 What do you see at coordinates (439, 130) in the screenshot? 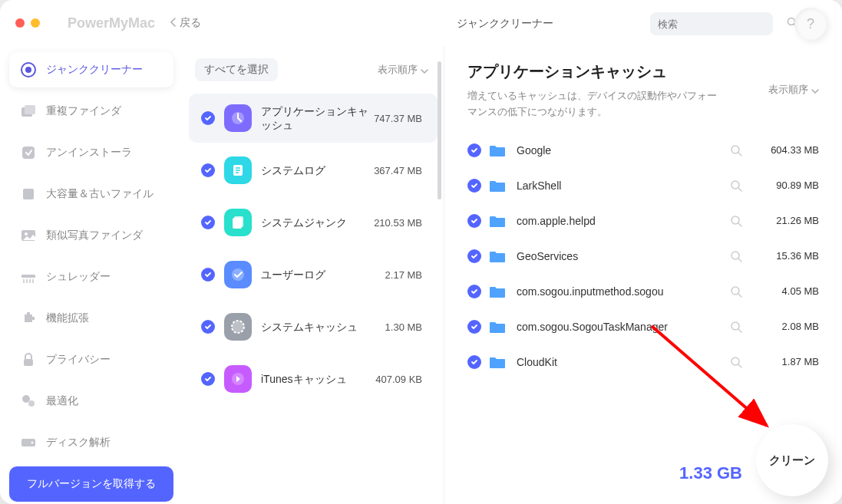
I see `scrollbar-thumb` at bounding box center [439, 130].